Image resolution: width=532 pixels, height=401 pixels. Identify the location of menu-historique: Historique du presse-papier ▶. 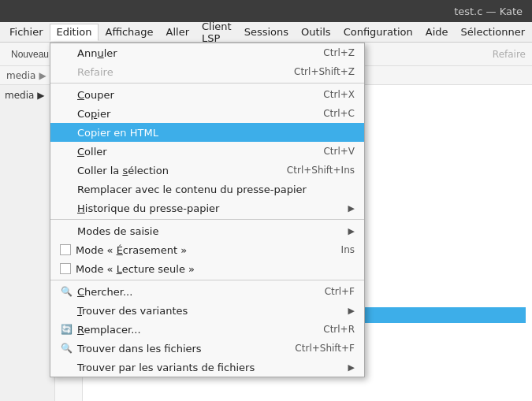
(207, 208).